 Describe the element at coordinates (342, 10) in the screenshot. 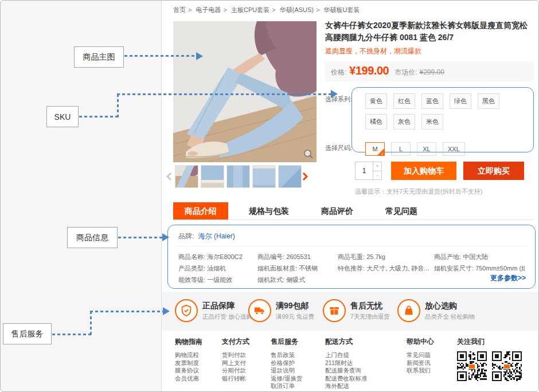

I see `breadcrumb-item-current: 华硕板U套装` at that location.